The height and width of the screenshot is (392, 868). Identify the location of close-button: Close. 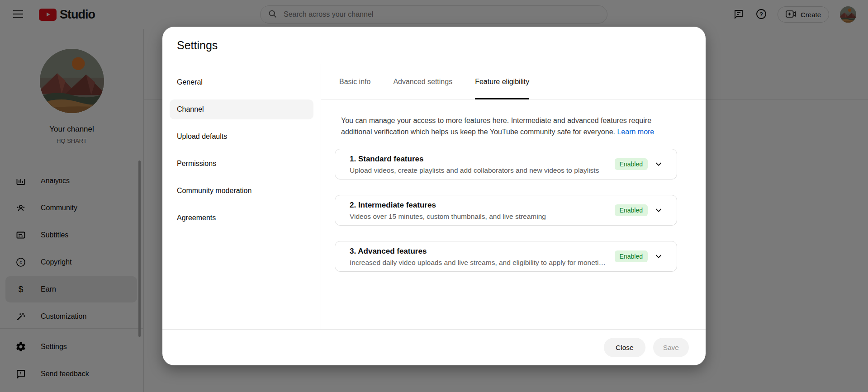
(625, 347).